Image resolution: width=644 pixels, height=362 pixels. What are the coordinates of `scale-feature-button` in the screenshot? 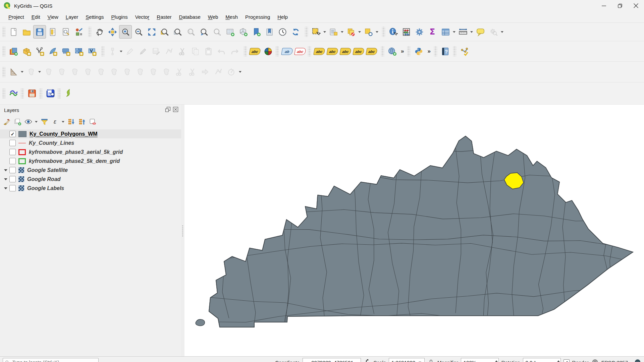 It's located at (61, 72).